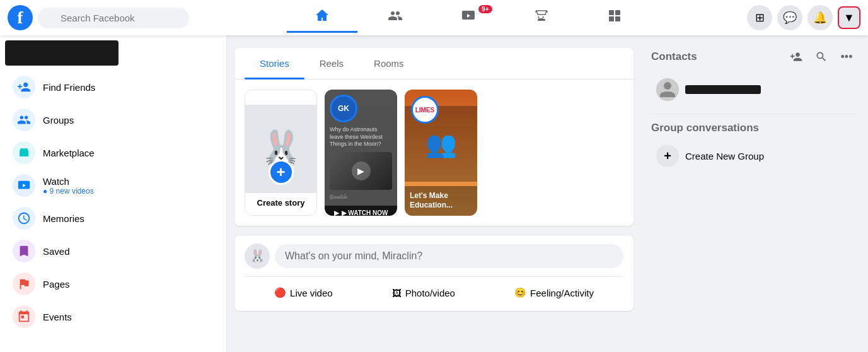  I want to click on sidebar-item-groups: Groups, so click(113, 120).